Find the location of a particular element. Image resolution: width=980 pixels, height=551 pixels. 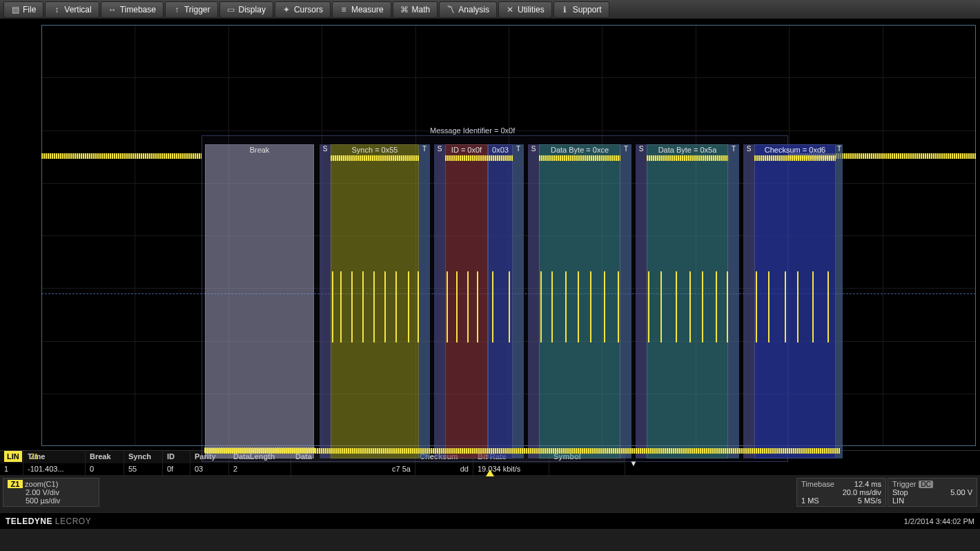

menu-vertical-label: Vertical is located at coordinates (77, 10).